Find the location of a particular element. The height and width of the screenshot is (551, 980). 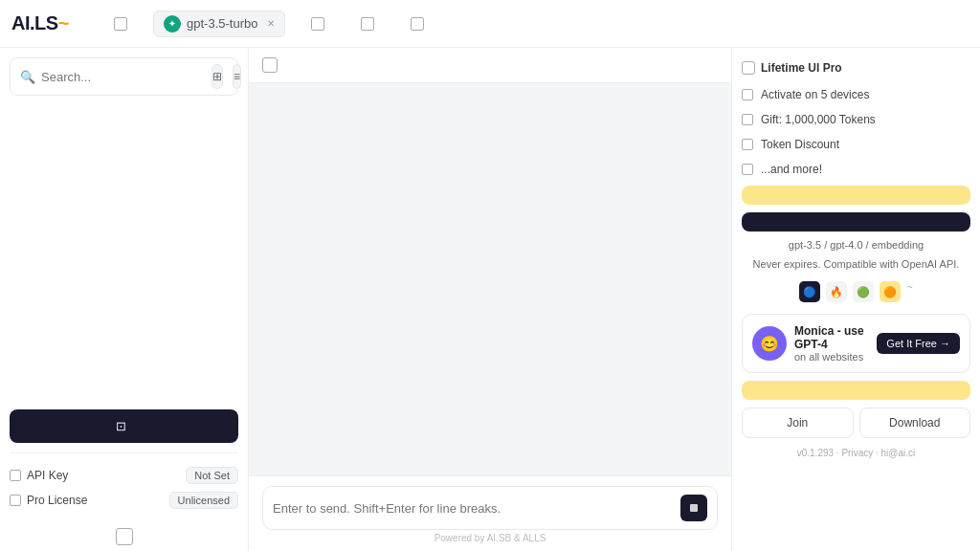

promo-header-icon is located at coordinates (748, 68).